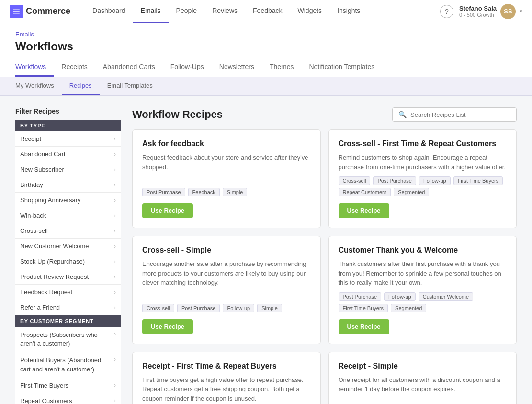 This screenshot has height=404, width=532. Describe the element at coordinates (226, 144) in the screenshot. I see `recipe-title-0: Ask for feedback` at that location.